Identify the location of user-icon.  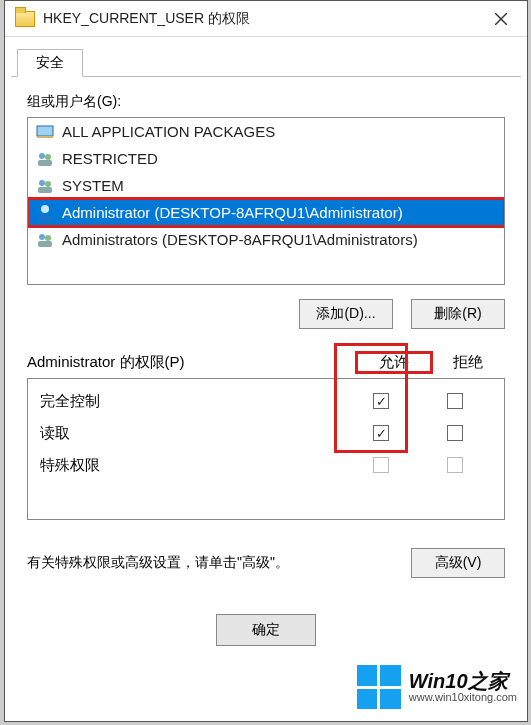
(45, 213).